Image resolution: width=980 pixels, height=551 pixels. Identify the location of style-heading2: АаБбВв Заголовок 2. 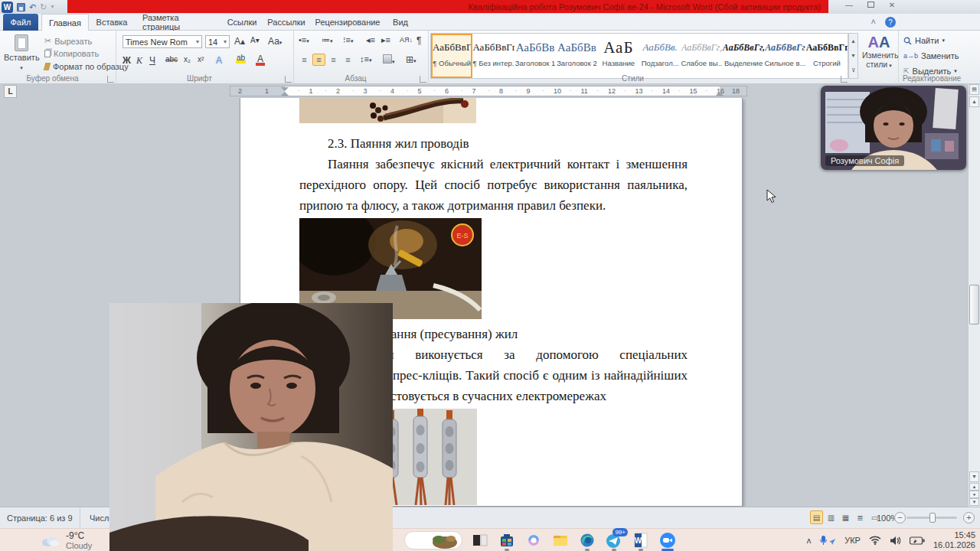
(577, 56).